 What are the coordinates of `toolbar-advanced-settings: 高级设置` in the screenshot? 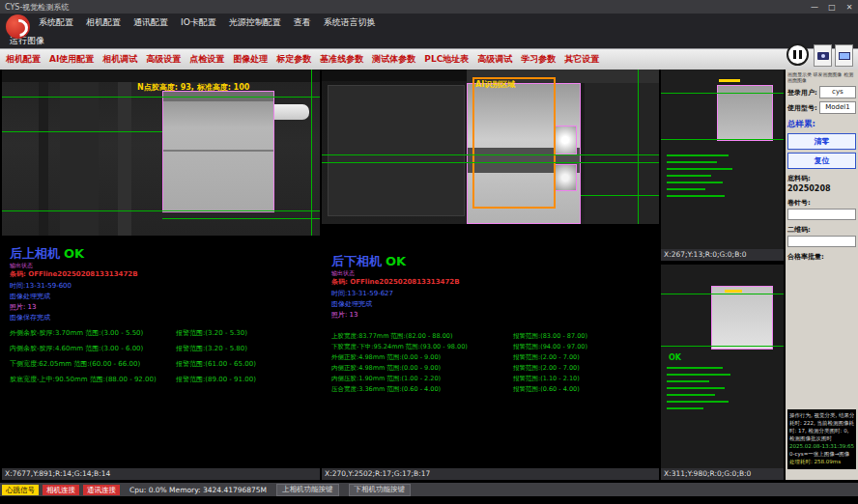 It's located at (163, 60).